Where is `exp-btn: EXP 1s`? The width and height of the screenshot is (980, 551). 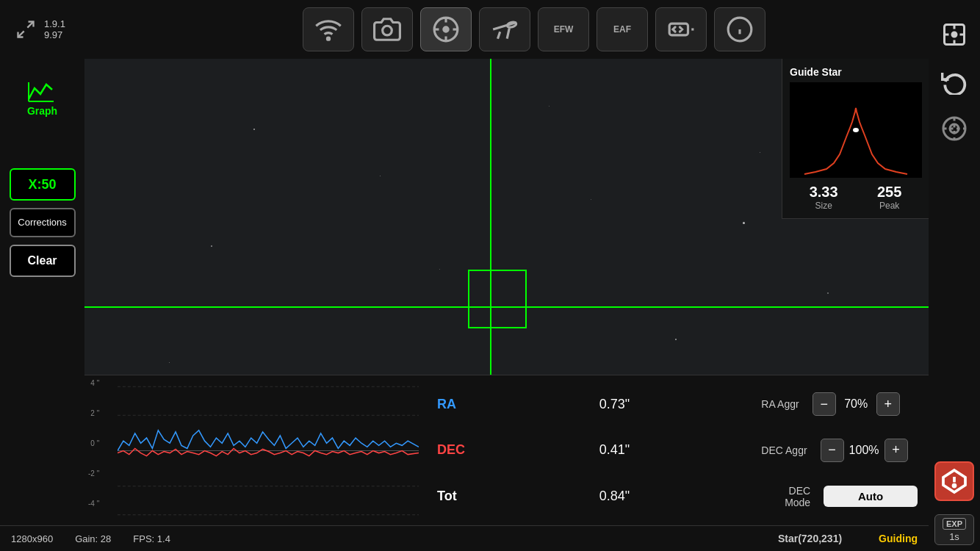
exp-btn: EXP 1s is located at coordinates (954, 530).